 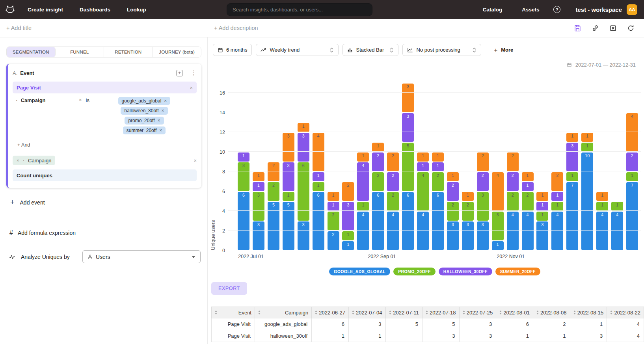 I want to click on stacked-bar: 631, so click(x=244, y=201).